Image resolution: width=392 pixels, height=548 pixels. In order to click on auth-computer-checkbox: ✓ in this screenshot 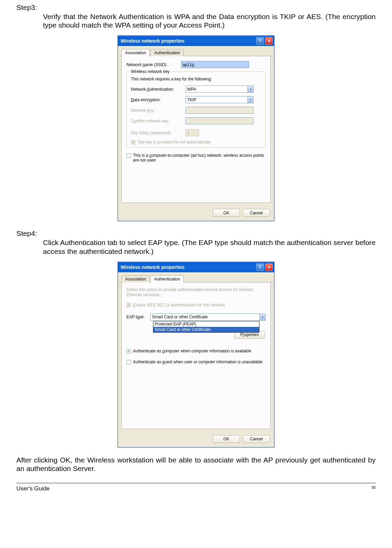, I will do `click(129, 351)`.